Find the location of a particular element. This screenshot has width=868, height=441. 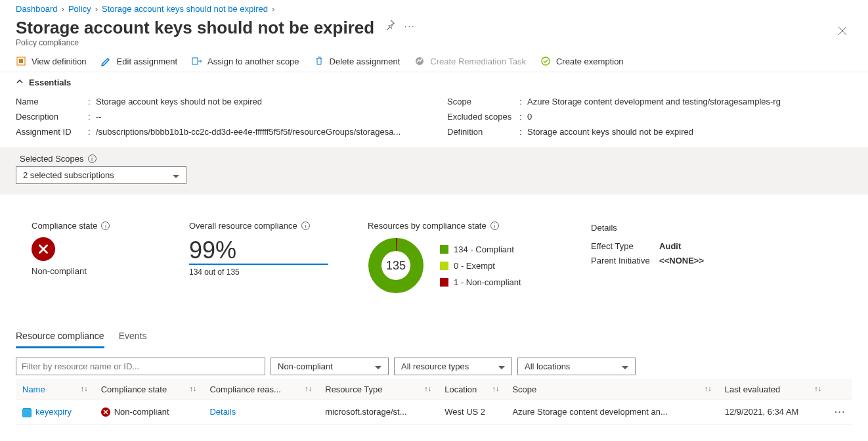

assign-scope-button: Assign to another scope is located at coordinates (246, 61).